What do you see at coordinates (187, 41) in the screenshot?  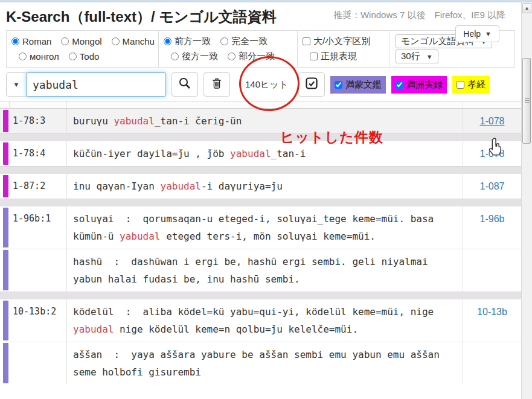 I see `radio-prefix-match: 前方一致` at bounding box center [187, 41].